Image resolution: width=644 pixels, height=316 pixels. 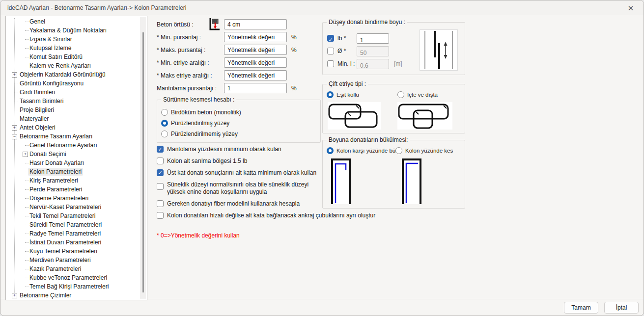 What do you see at coordinates (367, 151) in the screenshot?
I see `radio-label: Kolon karşı yüzünde bük` at bounding box center [367, 151].